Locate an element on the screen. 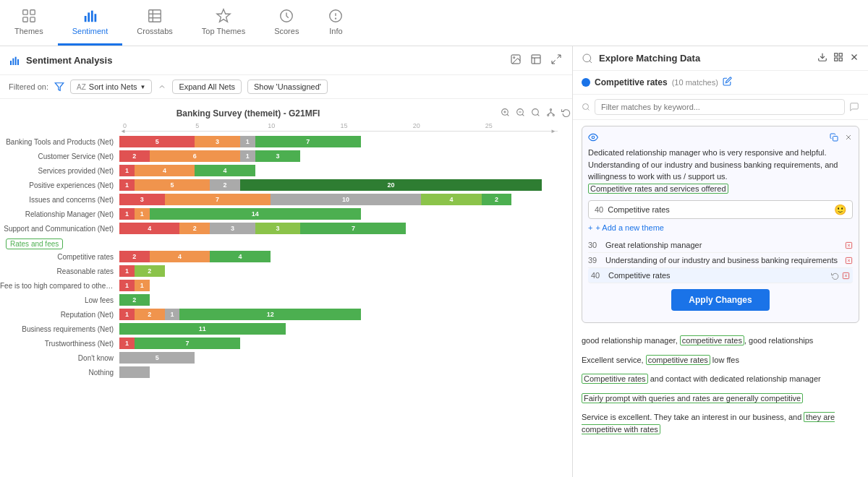 The image size is (868, 477). chart-row: Competitive rates244 is located at coordinates (286, 257).